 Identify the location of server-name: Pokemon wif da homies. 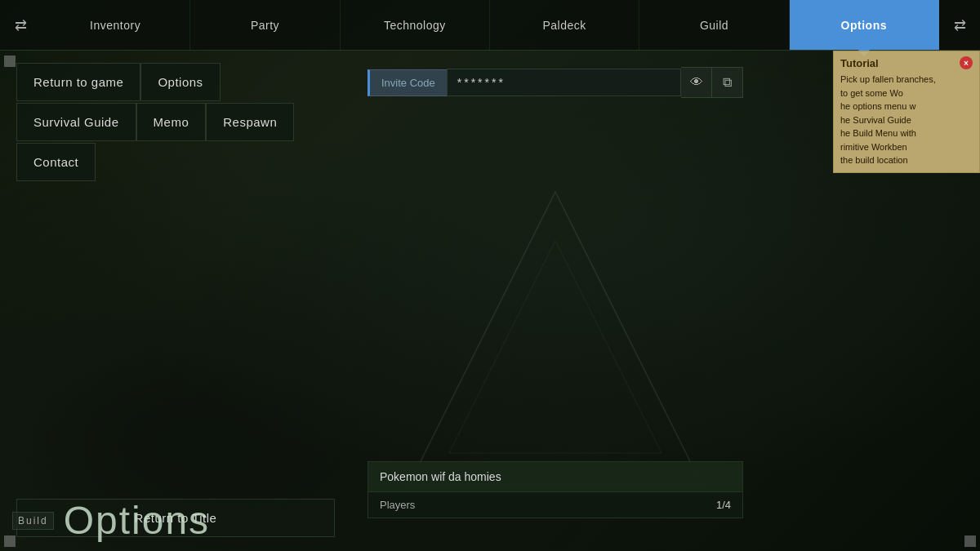
(555, 477).